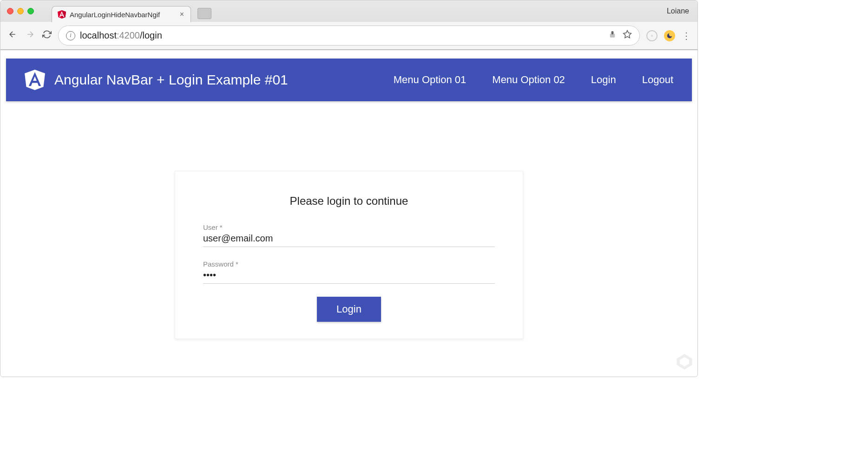  I want to click on navbar-menu-item-login: Login, so click(604, 80).